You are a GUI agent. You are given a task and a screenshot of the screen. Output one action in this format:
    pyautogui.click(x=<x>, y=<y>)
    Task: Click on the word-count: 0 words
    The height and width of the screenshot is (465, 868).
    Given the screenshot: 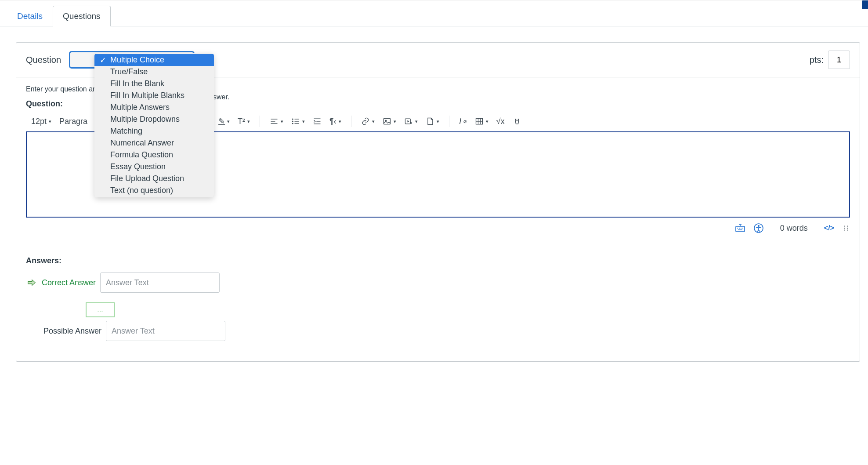 What is the action you would take?
    pyautogui.click(x=794, y=229)
    